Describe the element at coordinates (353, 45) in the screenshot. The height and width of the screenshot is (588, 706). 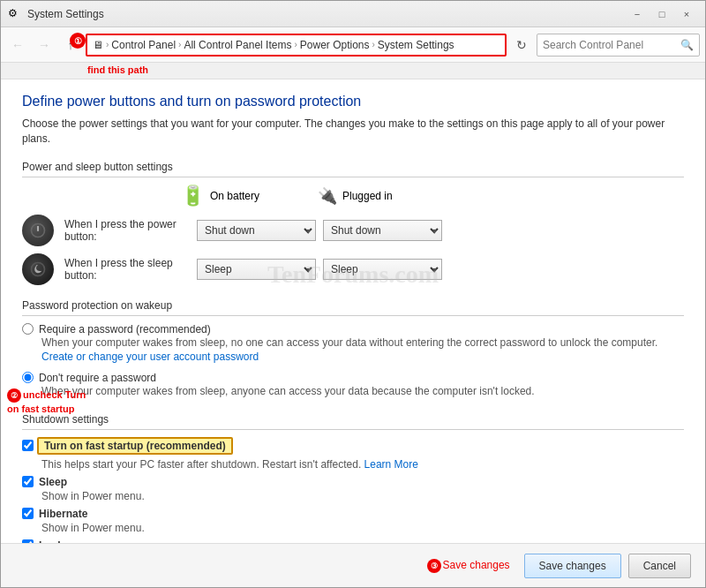
I see `address-bar: ← → ↑ ① 🖥 › Control Panel › All Control …` at that location.